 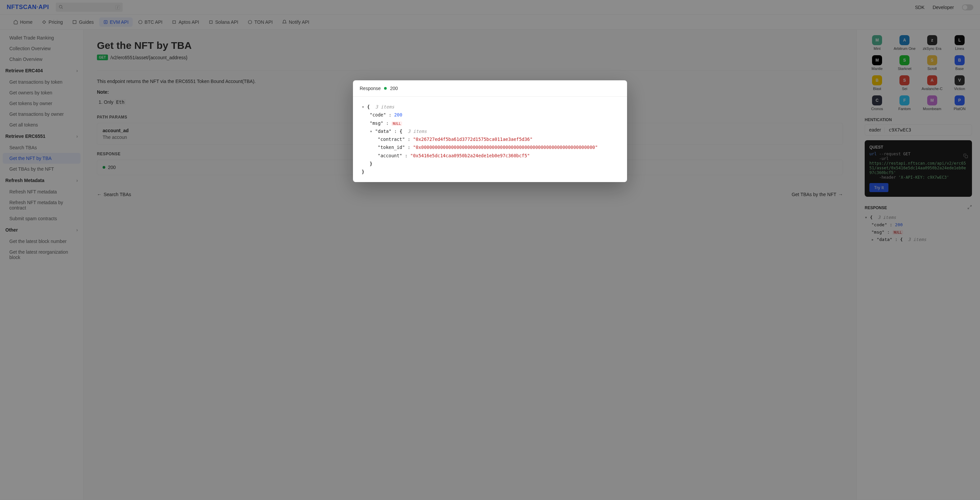 I want to click on response-modal: Response 200 ▾ { 3 items "code" : 200 "m…, so click(x=490, y=131).